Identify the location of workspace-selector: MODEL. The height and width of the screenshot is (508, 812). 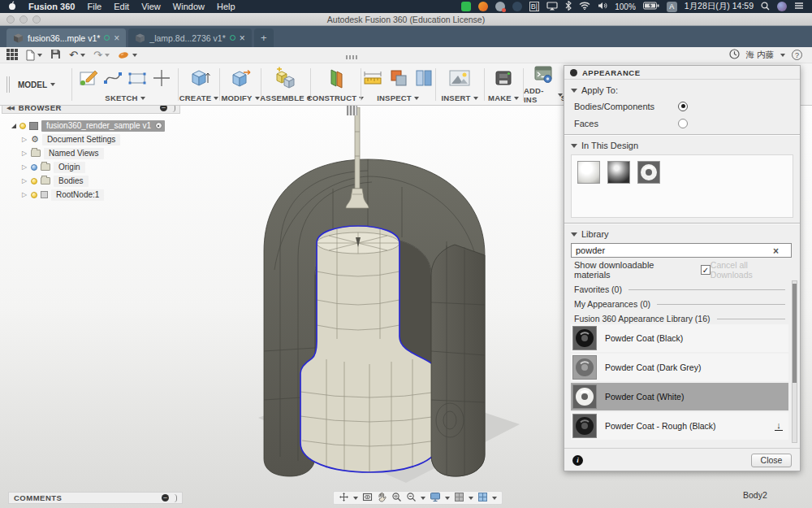
(37, 85).